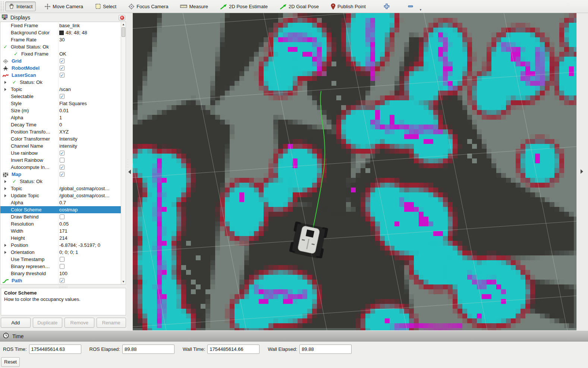 This screenshot has height=368, width=588. What do you see at coordinates (21, 6) in the screenshot?
I see `tool-interact: Interact` at bounding box center [21, 6].